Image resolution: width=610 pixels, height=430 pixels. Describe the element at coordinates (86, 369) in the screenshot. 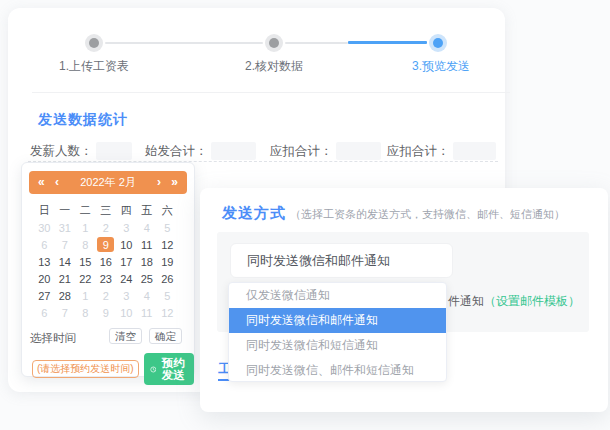

I see `schedule-time-hint: (请选择预约发送时间)` at that location.